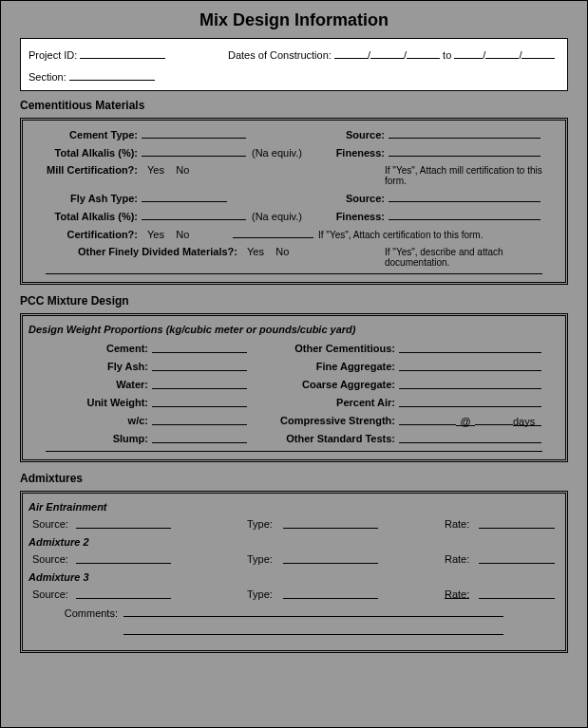  I want to click on cert-no: No, so click(182, 234).